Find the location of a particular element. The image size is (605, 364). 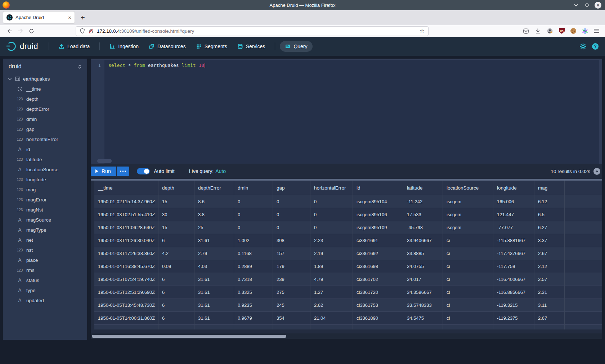

table-cell: 239 is located at coordinates (292, 279).